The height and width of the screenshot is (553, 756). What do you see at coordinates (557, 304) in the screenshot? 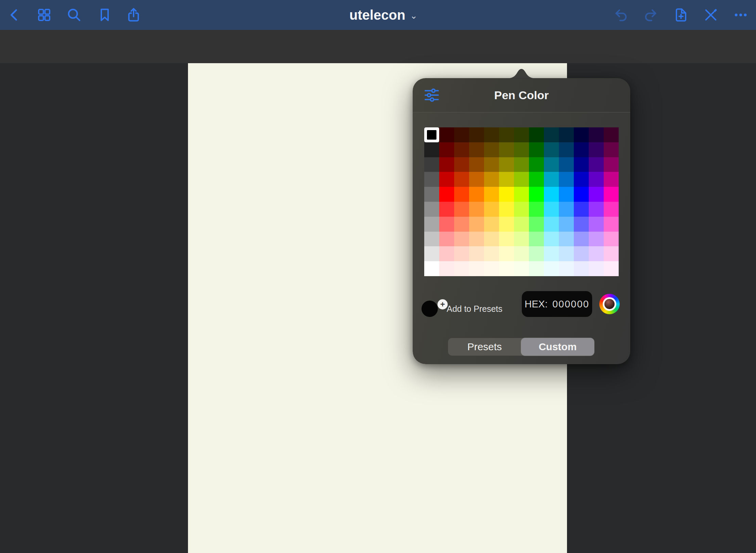
I see `hex-input: HEX: 000000` at bounding box center [557, 304].